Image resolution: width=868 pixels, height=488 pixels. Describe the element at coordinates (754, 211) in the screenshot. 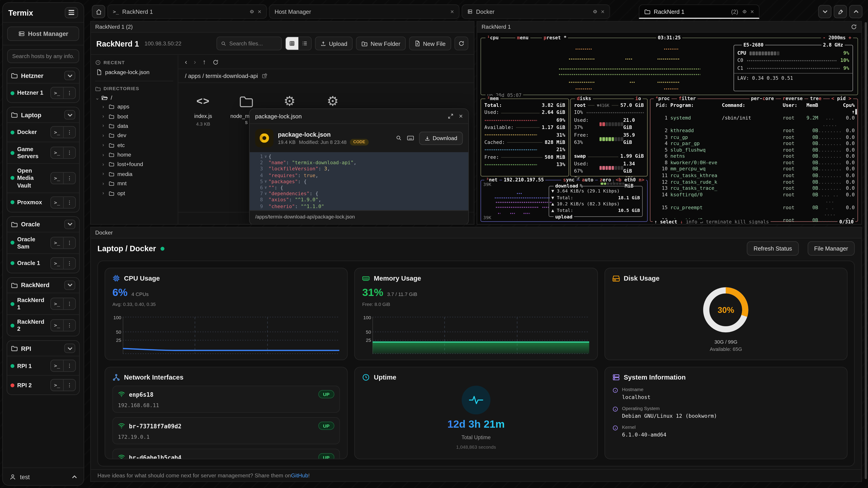

I see `process-row: 15 rcu_preempt root 0B . . .... 0.0` at that location.